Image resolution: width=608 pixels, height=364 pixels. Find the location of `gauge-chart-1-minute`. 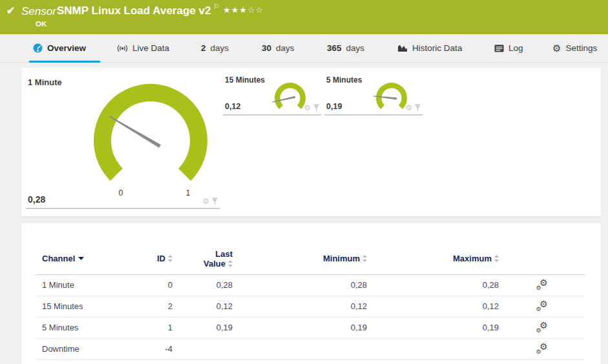

gauge-chart-1-minute is located at coordinates (123, 141).